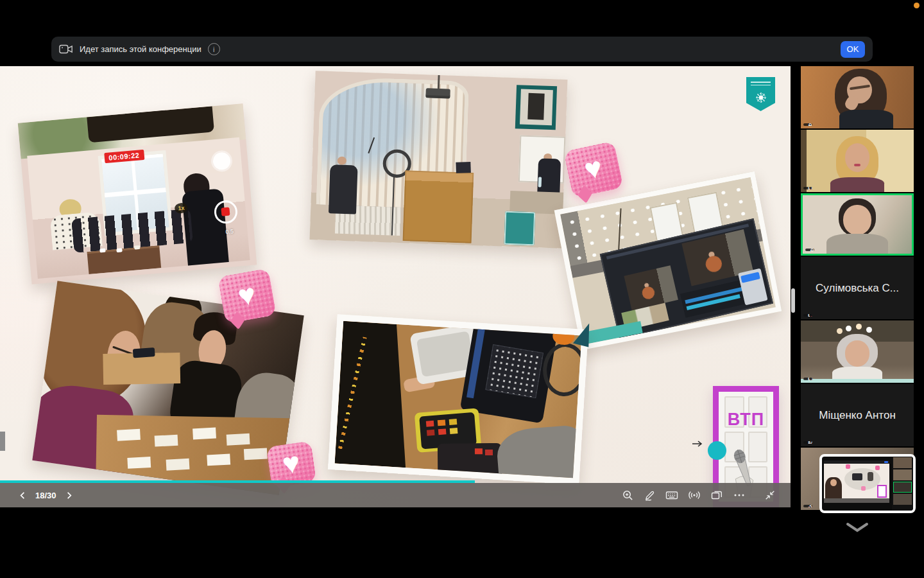 Image resolution: width=924 pixels, height=578 pixels. What do you see at coordinates (66, 49) in the screenshot?
I see `camera-icon` at bounding box center [66, 49].